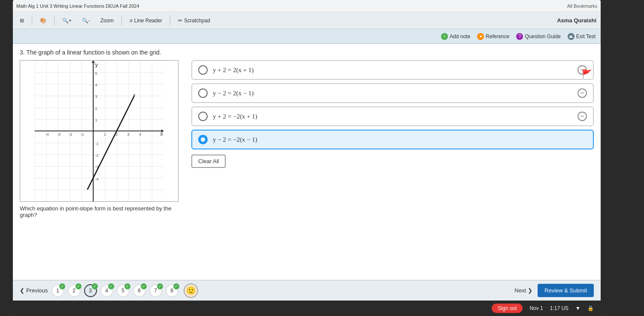 This screenshot has height=316, width=644. I want to click on page-1: 1 ✓, so click(58, 291).